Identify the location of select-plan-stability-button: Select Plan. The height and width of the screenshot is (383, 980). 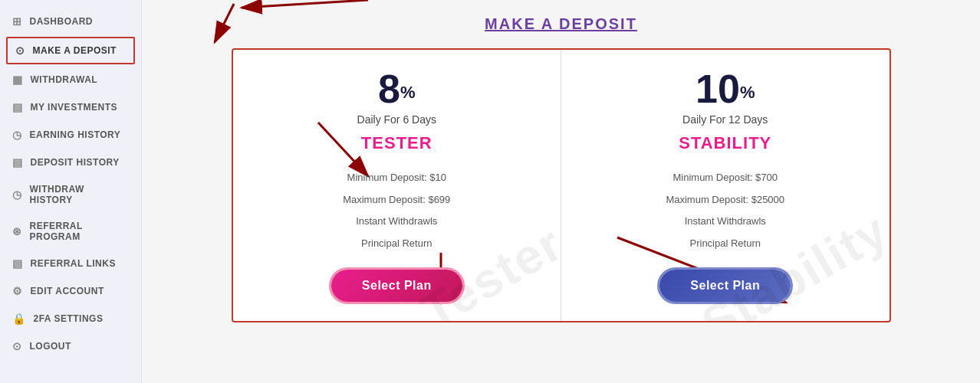
(725, 286).